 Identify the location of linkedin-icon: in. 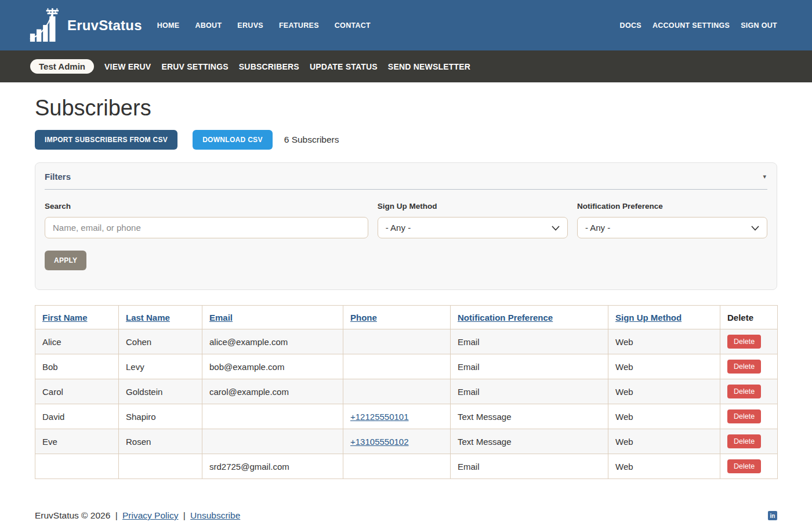
(773, 516).